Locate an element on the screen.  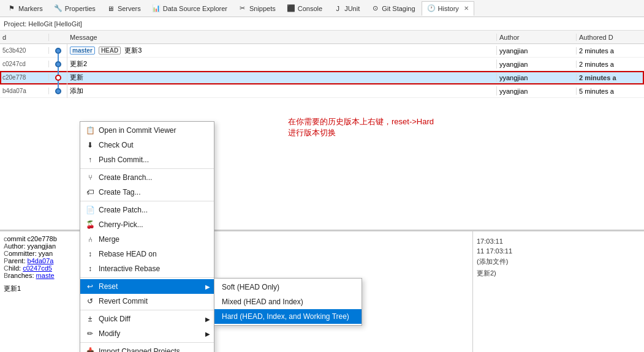
console-icon: ⬛ is located at coordinates (291, 9).